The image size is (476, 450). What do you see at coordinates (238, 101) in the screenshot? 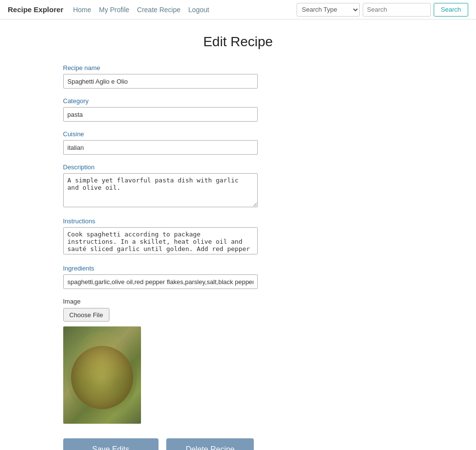
I see `category-label: Category` at bounding box center [238, 101].